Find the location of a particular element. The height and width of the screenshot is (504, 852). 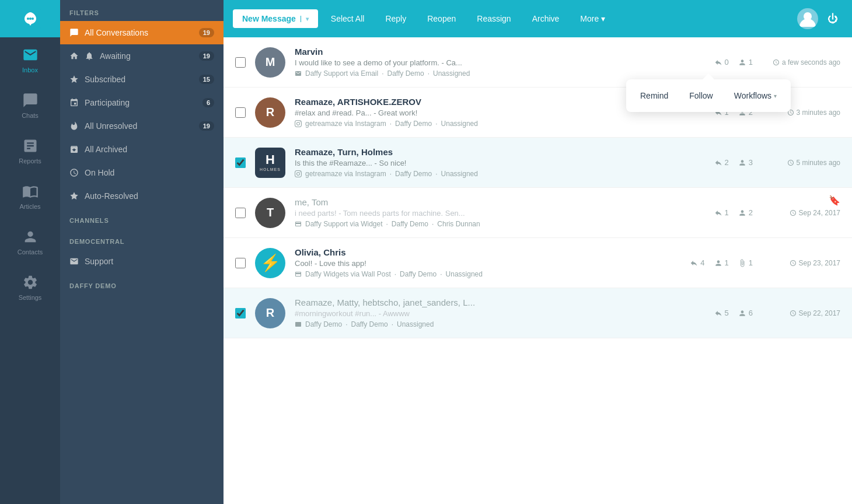

conversation-channel: Daffy Demo is located at coordinates (323, 324).